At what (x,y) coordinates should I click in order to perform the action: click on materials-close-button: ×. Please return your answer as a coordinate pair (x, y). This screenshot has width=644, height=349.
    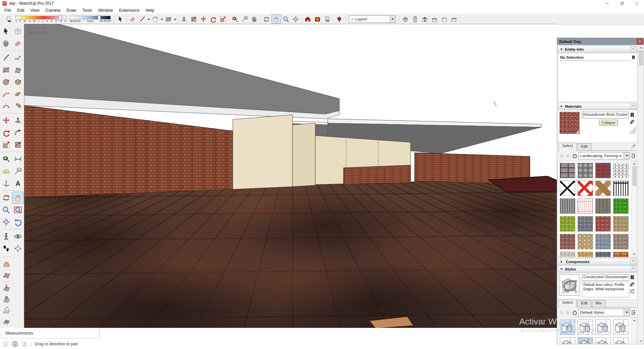
    Looking at the image, I should click on (633, 106).